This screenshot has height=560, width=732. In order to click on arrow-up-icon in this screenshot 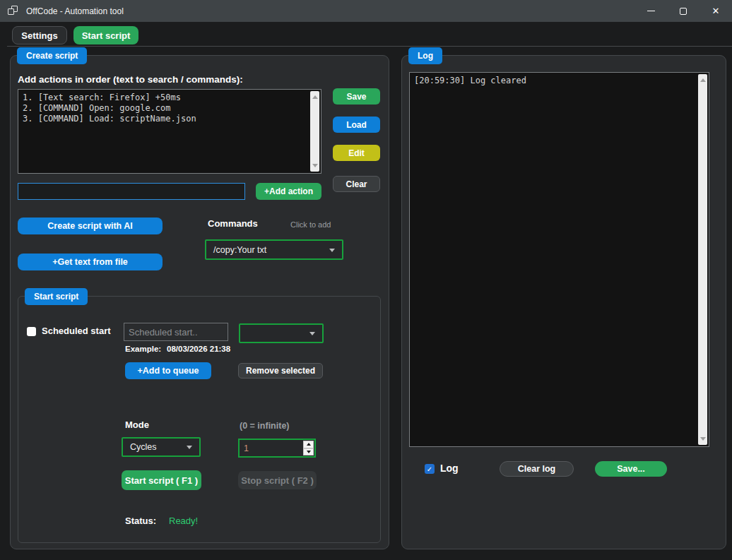, I will do `click(309, 444)`.